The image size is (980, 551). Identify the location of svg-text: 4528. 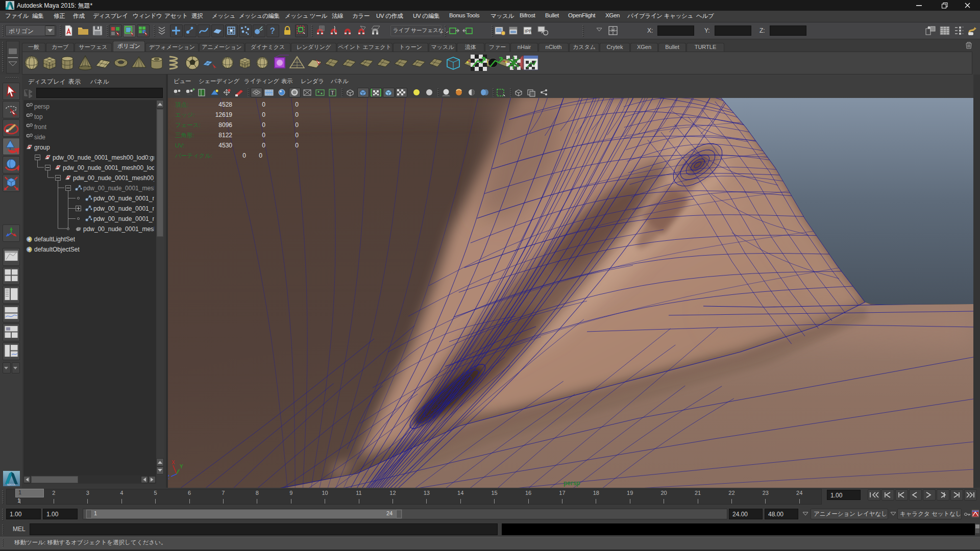
(226, 105).